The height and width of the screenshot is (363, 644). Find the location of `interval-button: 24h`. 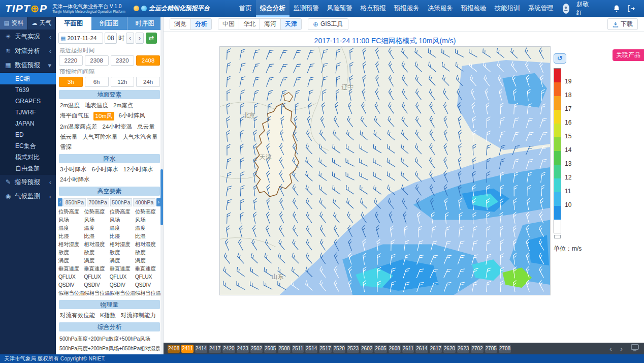

interval-button: 24h is located at coordinates (148, 82).